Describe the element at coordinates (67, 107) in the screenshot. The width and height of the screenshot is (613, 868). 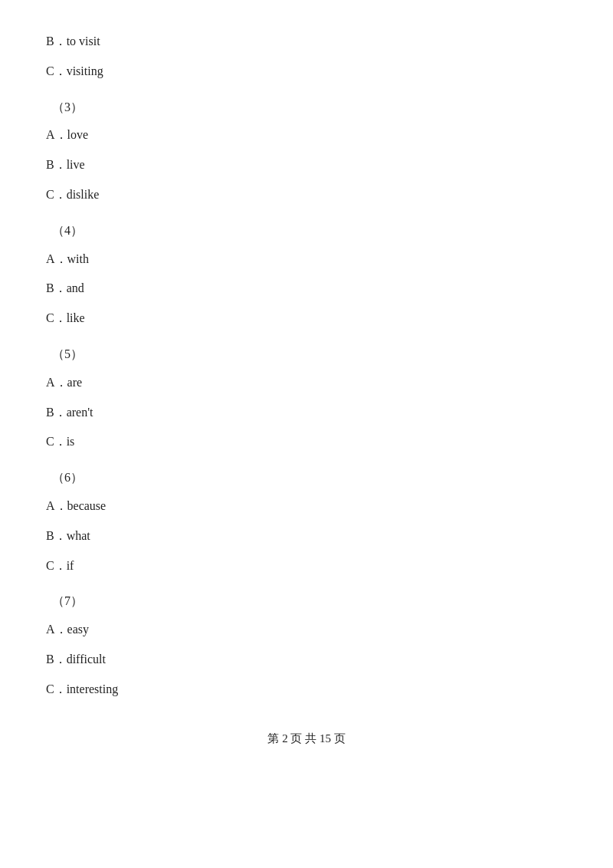
I see `q3-label: （3）` at that location.